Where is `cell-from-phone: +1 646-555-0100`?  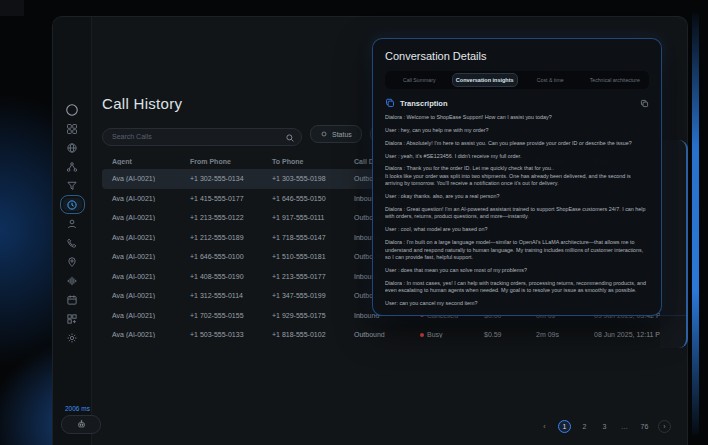 cell-from-phone: +1 646-555-0100 is located at coordinates (221, 256).